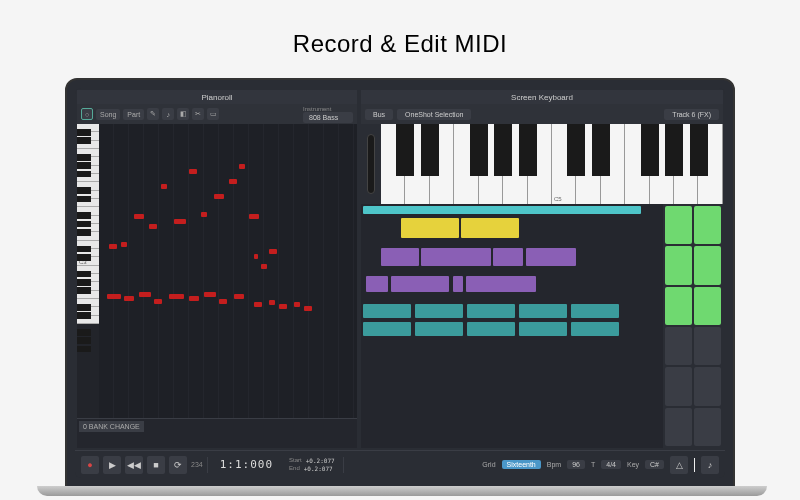 This screenshot has height=500, width=800. What do you see at coordinates (522, 464) in the screenshot?
I see `grid-selector: Sixteenth` at bounding box center [522, 464].